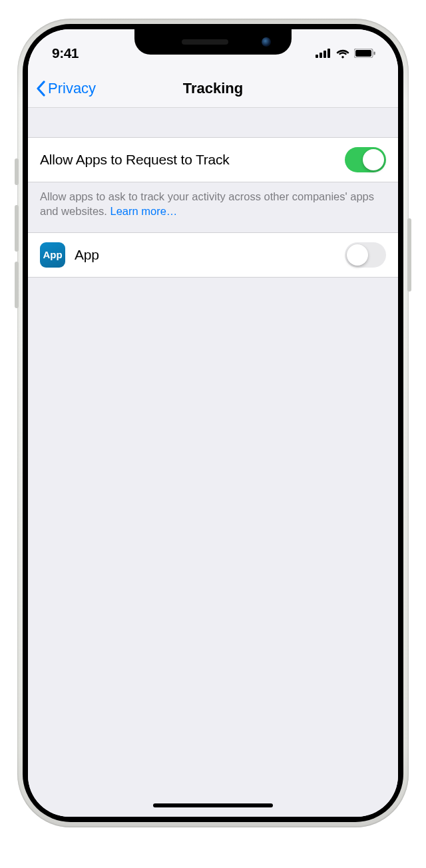 The width and height of the screenshot is (426, 868). I want to click on back-label: Privacy, so click(72, 89).